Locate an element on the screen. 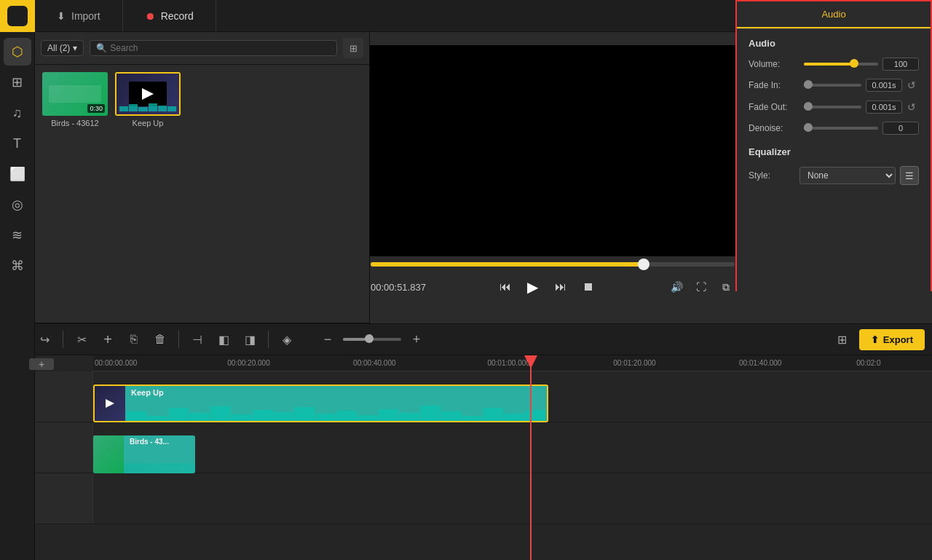  add-button: + is located at coordinates (108, 339).